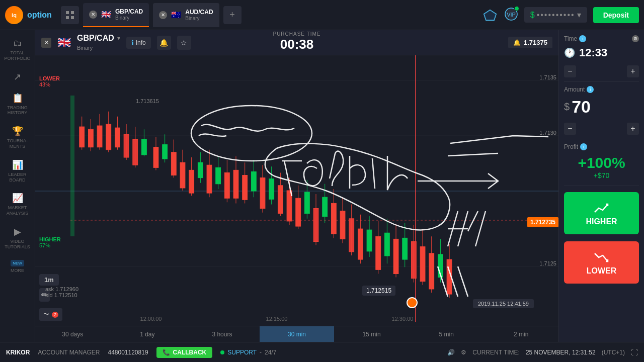  Describe the element at coordinates (96, 38) in the screenshot. I see `instrument-name: GBP/CAD` at that location.